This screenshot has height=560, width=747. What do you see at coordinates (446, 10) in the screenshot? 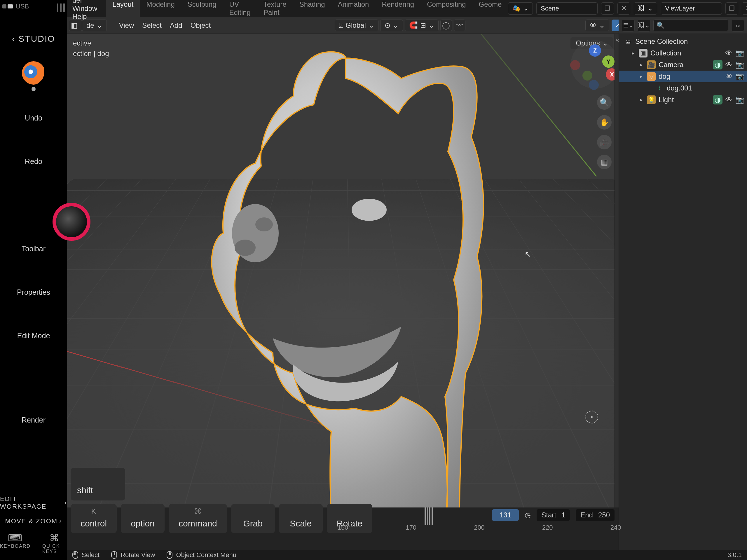
I see `tab-compositing: Compositing` at bounding box center [446, 10].